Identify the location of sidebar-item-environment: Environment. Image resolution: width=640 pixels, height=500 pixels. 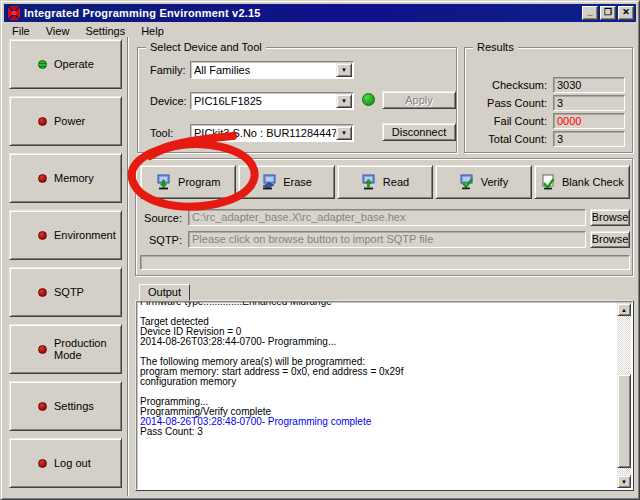
(66, 235).